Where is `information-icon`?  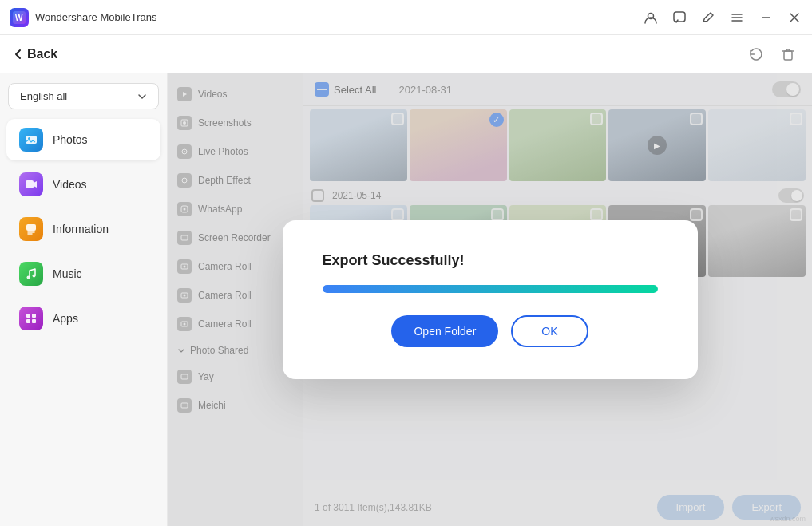 information-icon is located at coordinates (31, 229).